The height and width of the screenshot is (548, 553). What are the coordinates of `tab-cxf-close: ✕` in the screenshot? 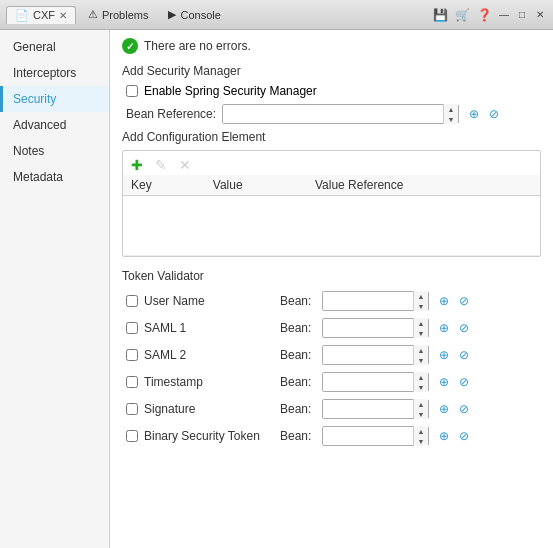 It's located at (63, 16).